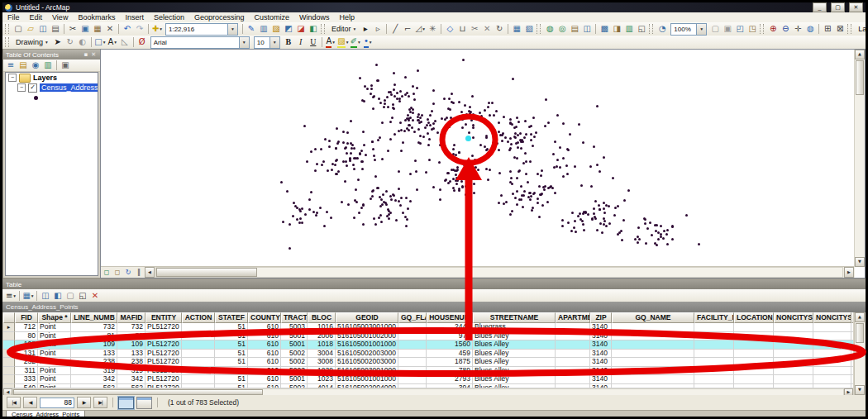  Describe the element at coordinates (368, 43) in the screenshot. I see `marker-color-button: •▾` at that location.